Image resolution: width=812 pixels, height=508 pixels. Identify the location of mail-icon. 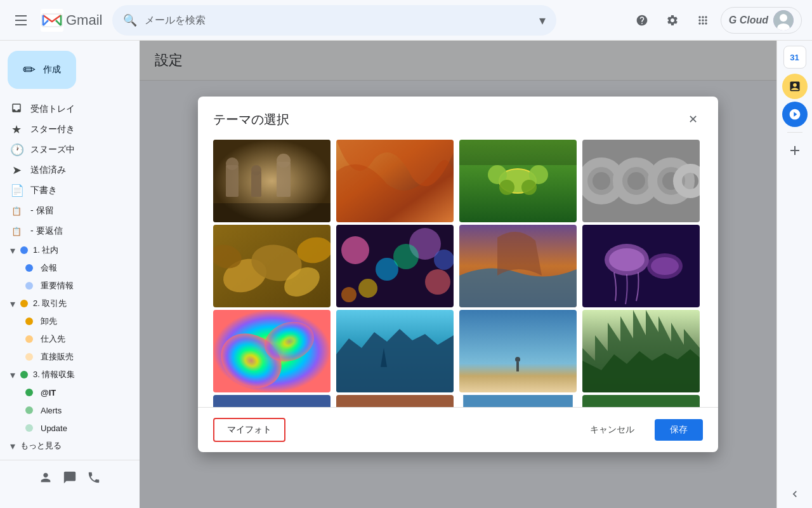
(795, 114).